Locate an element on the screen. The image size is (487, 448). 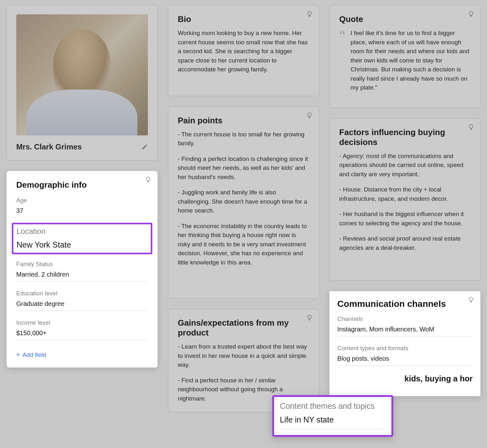
pain-point-item: - The current house is too small for her… is located at coordinates (244, 139).